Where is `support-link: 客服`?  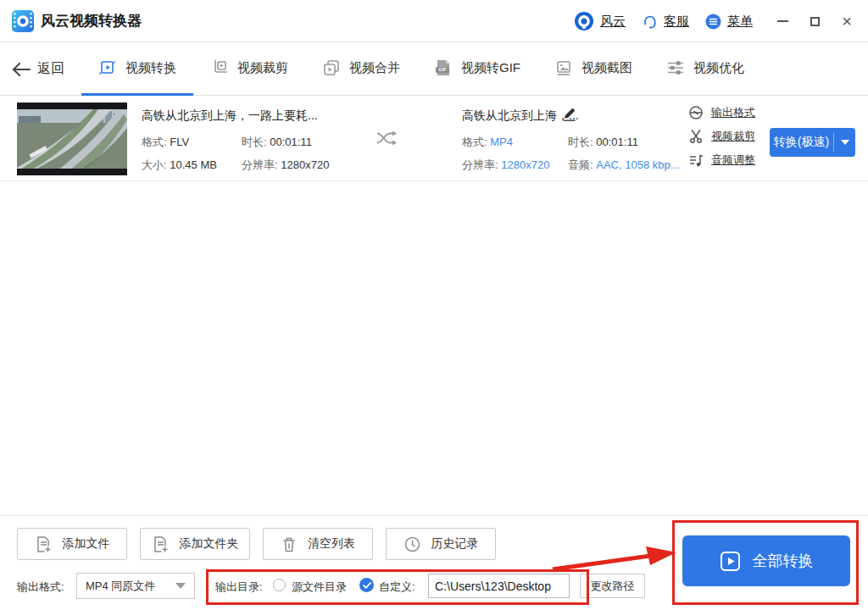 support-link: 客服 is located at coordinates (665, 22).